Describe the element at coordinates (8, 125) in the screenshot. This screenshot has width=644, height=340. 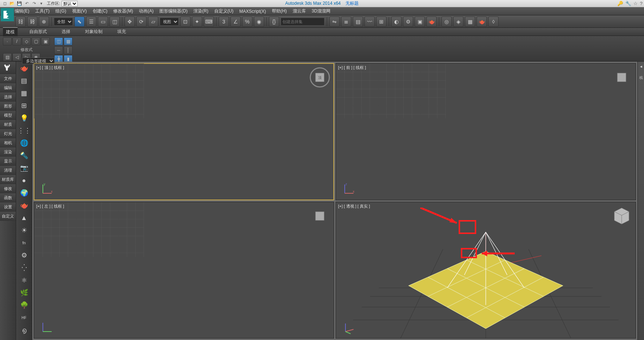
I see `cat-material: 材质` at that location.